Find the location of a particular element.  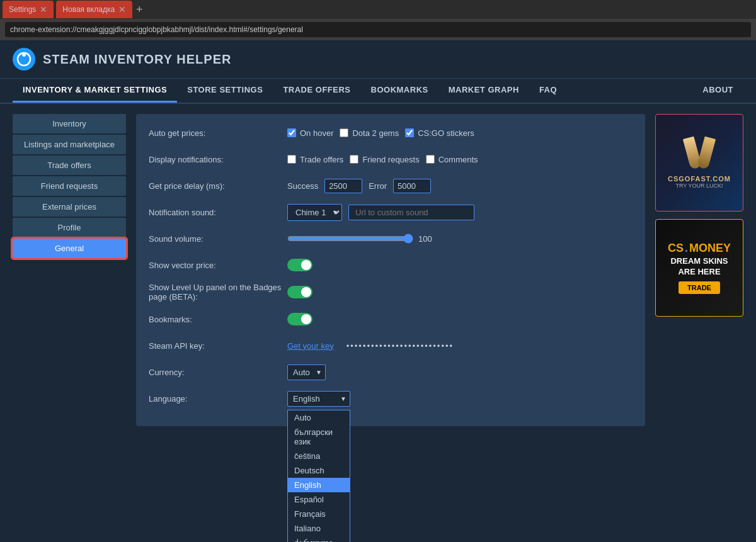

show-level-up-toggle is located at coordinates (300, 292).